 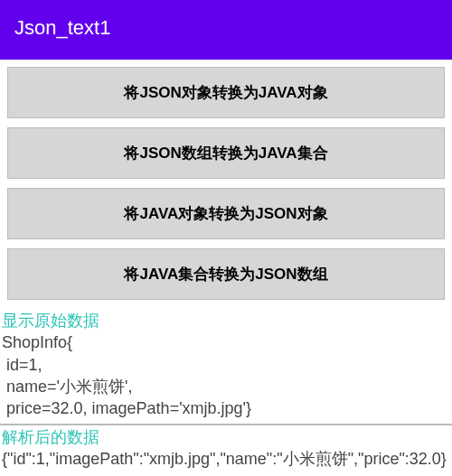 I want to click on app-title: Json_text1, so click(x=62, y=27).